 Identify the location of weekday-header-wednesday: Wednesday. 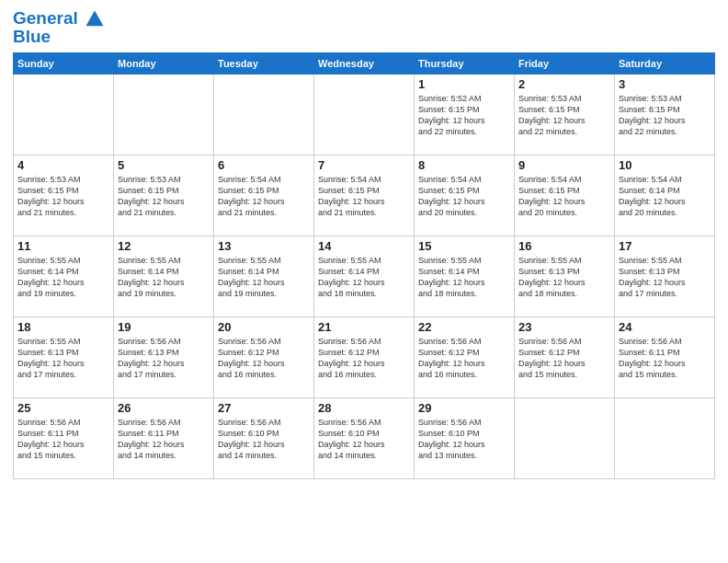
(364, 63).